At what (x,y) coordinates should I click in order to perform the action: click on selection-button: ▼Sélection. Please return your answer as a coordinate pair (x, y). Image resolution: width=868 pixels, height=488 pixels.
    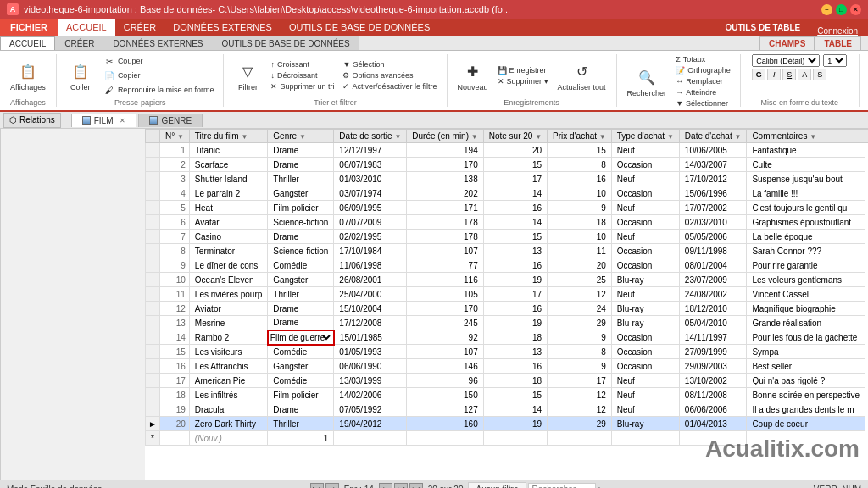
    Looking at the image, I should click on (390, 64).